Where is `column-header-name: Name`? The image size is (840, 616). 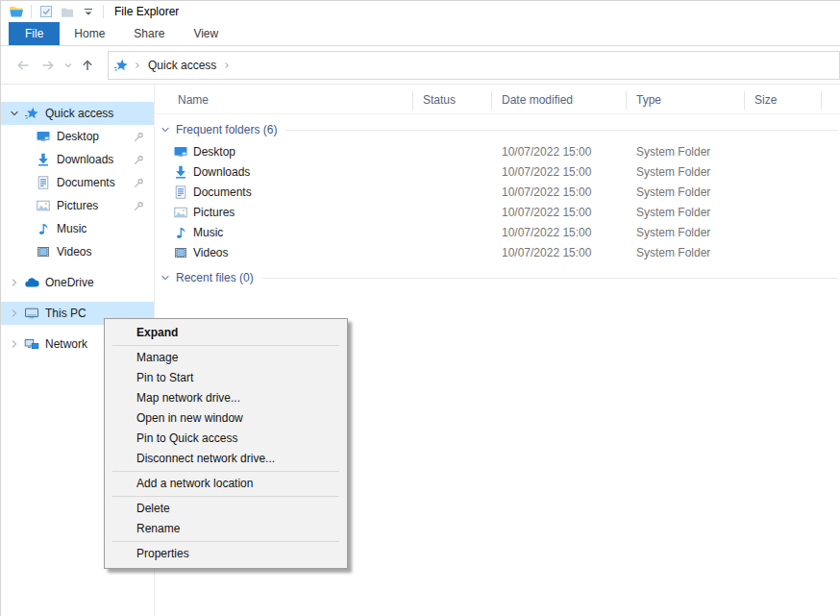 column-header-name: Name is located at coordinates (284, 100).